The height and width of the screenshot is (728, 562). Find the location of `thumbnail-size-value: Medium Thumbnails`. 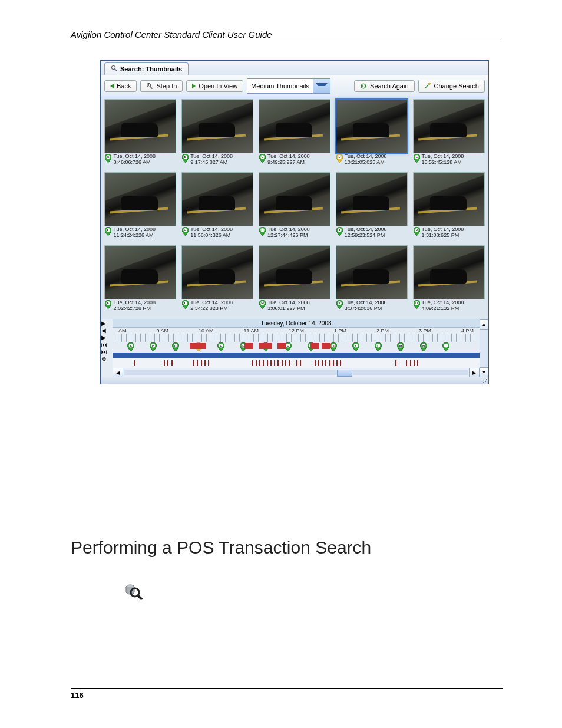

thumbnail-size-value: Medium Thumbnails is located at coordinates (280, 86).